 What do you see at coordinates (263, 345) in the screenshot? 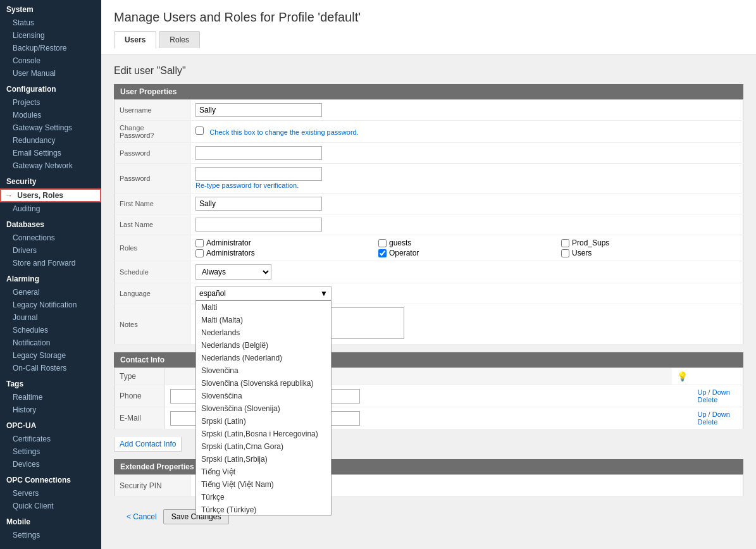
I see `lang-nederlands-belgie: Nederlands (België)` at bounding box center [263, 345].